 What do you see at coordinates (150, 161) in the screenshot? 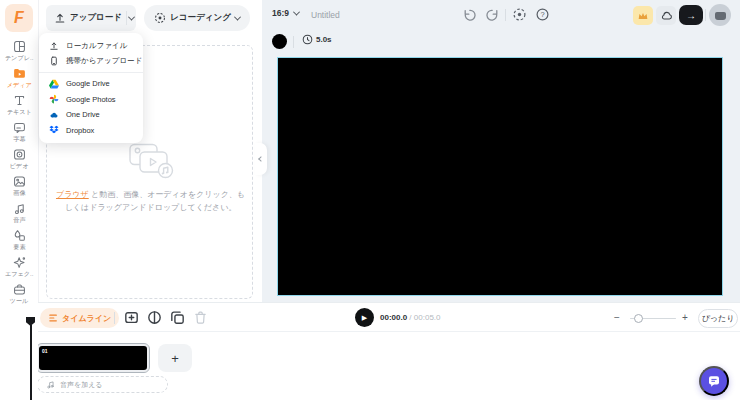
I see `media-files-illustration-icon` at bounding box center [150, 161].